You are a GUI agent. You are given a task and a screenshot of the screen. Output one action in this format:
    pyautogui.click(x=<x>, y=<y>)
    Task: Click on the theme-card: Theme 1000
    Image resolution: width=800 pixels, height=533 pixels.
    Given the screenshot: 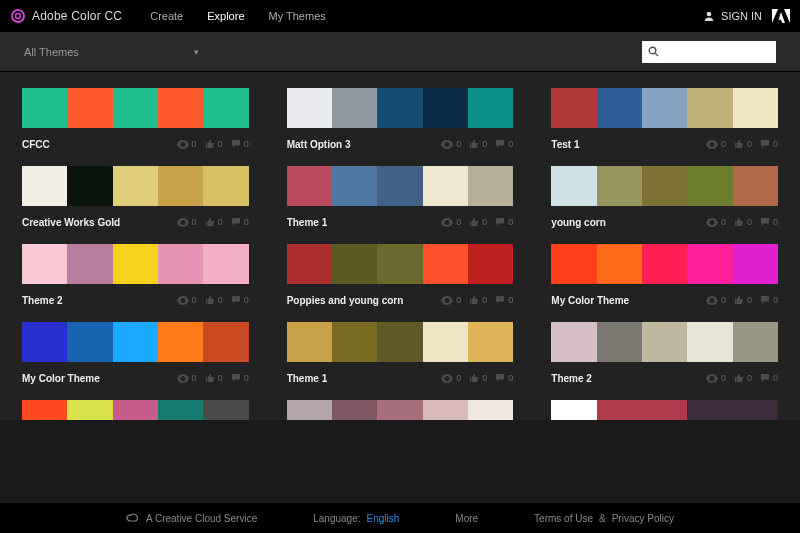 What is the action you would take?
    pyautogui.click(x=400, y=198)
    